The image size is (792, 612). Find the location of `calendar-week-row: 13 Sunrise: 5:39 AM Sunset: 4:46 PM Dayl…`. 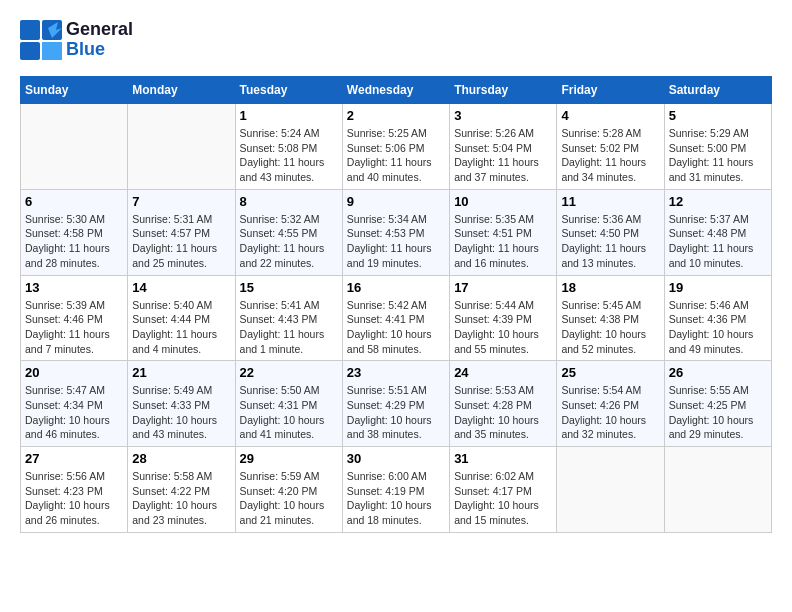

calendar-week-row: 13 Sunrise: 5:39 AM Sunset: 4:46 PM Dayl… is located at coordinates (396, 318).